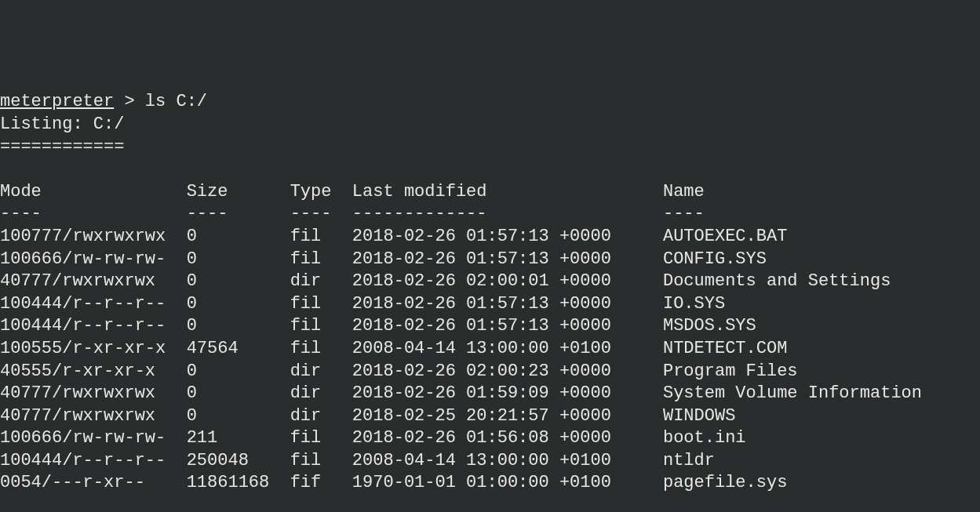  Describe the element at coordinates (490, 439) in the screenshot. I see `table-row: 100666/rw-rw-rw- 211 fil 2018-02-26 01:5…` at that location.